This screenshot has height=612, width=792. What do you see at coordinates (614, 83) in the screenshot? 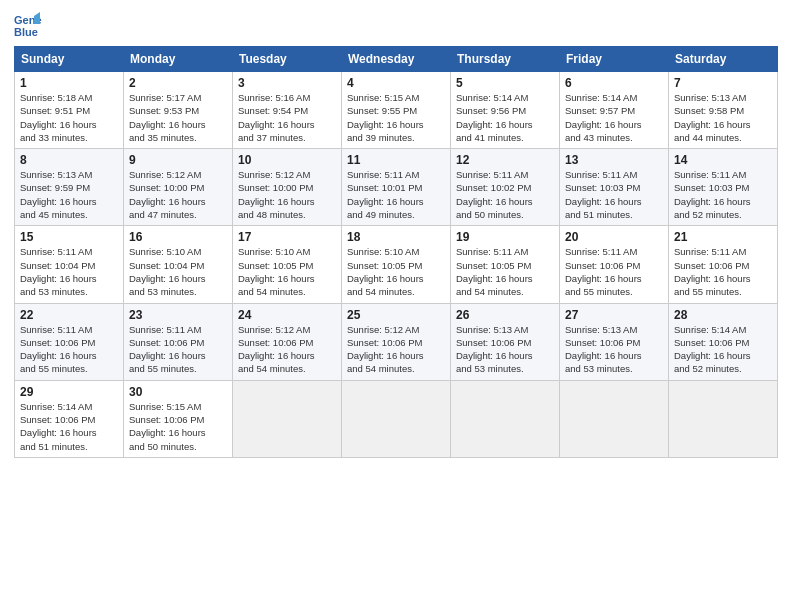
I see `day-number: 6` at bounding box center [614, 83].